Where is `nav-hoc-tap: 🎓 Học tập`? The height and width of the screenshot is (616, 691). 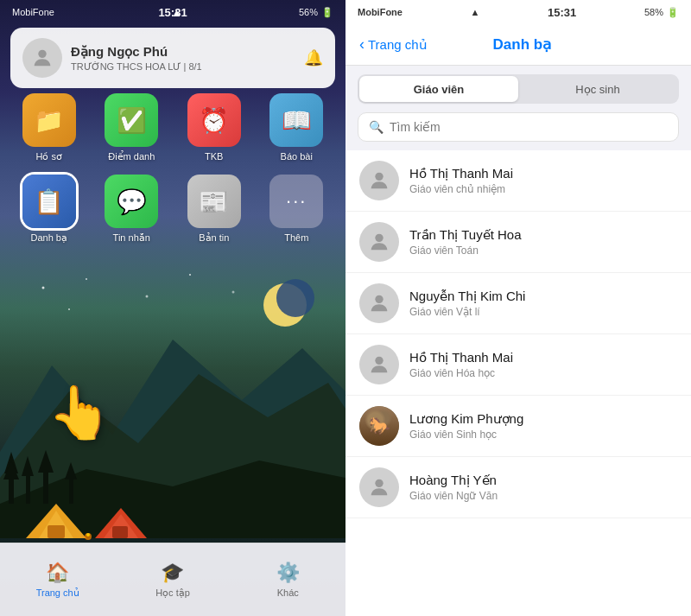
nav-hoc-tap: 🎓 Học tập is located at coordinates (173, 580).